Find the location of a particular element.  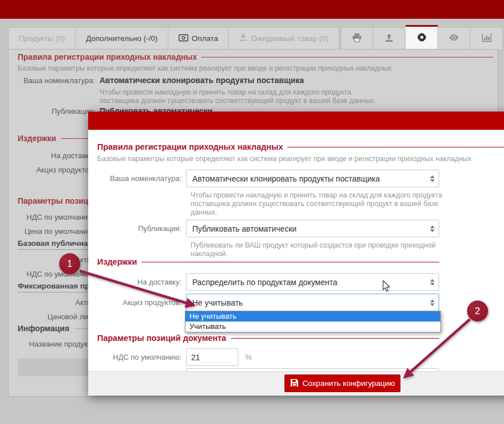

bg-product-name-label: Название продукта is located at coordinates (52, 344).